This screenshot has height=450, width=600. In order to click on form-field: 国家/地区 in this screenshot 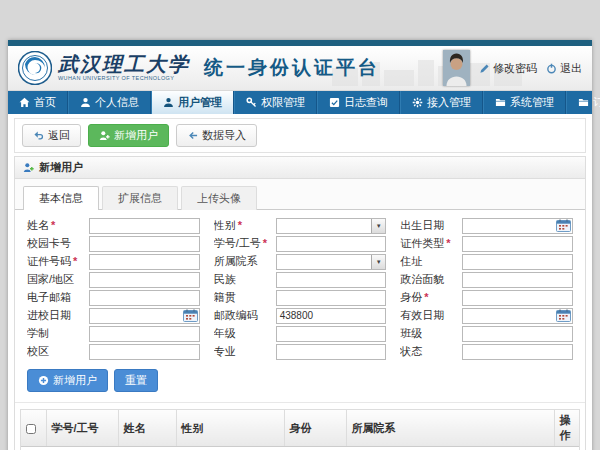, I will do `click(114, 280)`.